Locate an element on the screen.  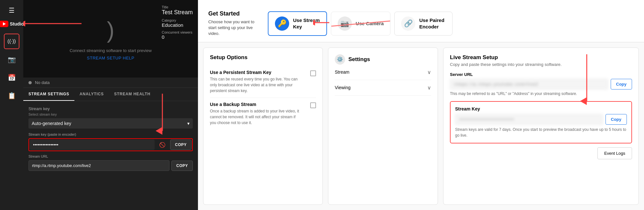
setup-option-backup: Use a Backup Stream Once a backup stream… is located at coordinates (263, 114).